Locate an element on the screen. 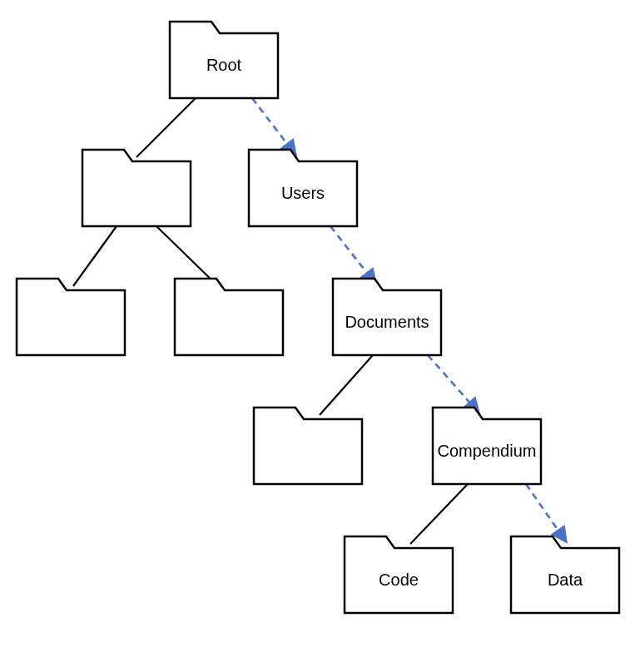  node-l2-a is located at coordinates (71, 317).